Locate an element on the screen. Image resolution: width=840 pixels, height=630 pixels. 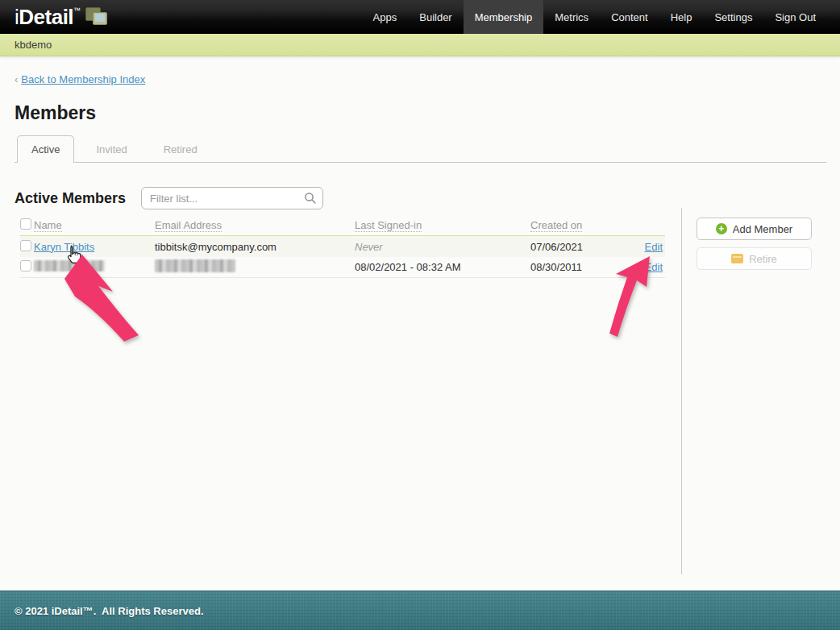
redacted-name is located at coordinates (69, 266).